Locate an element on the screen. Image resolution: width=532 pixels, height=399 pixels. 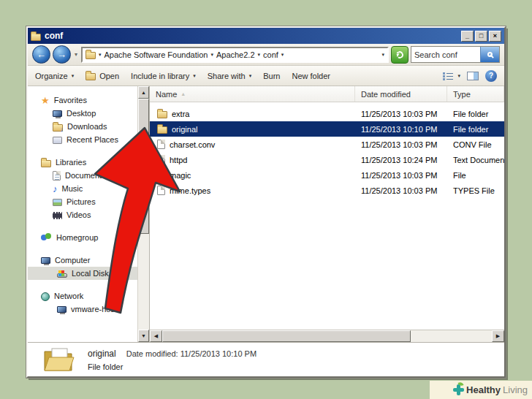
burn-label: Burn is located at coordinates (272, 76).